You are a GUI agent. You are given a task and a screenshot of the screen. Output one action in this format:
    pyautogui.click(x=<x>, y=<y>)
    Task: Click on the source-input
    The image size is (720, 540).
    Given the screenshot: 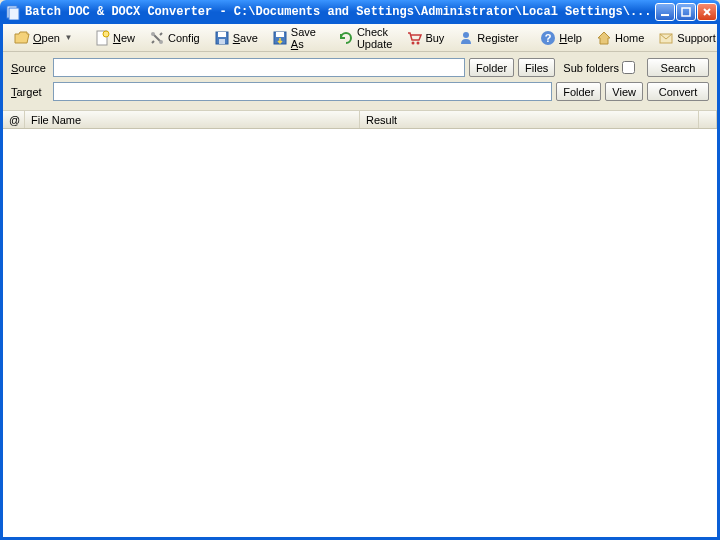 What is the action you would take?
    pyautogui.click(x=259, y=68)
    